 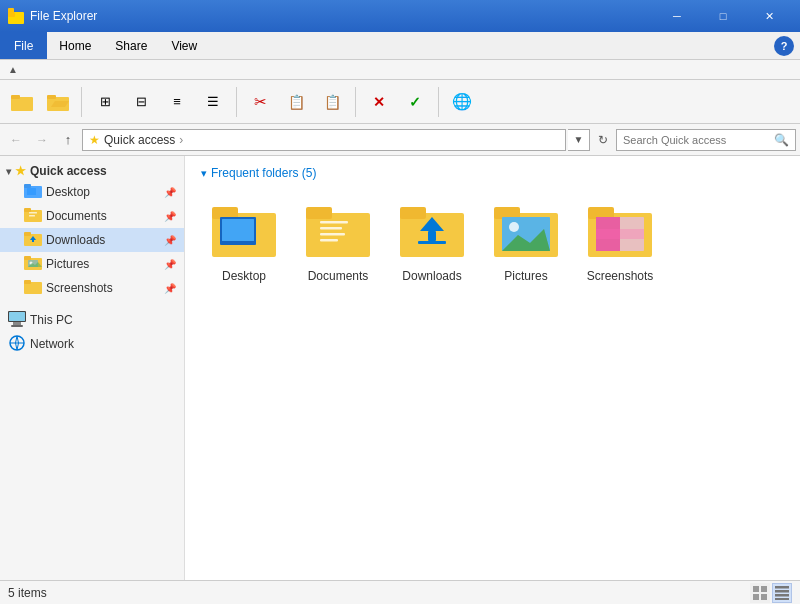 I want to click on sidebar-item-documents: Documents 📌, so click(x=92, y=216).